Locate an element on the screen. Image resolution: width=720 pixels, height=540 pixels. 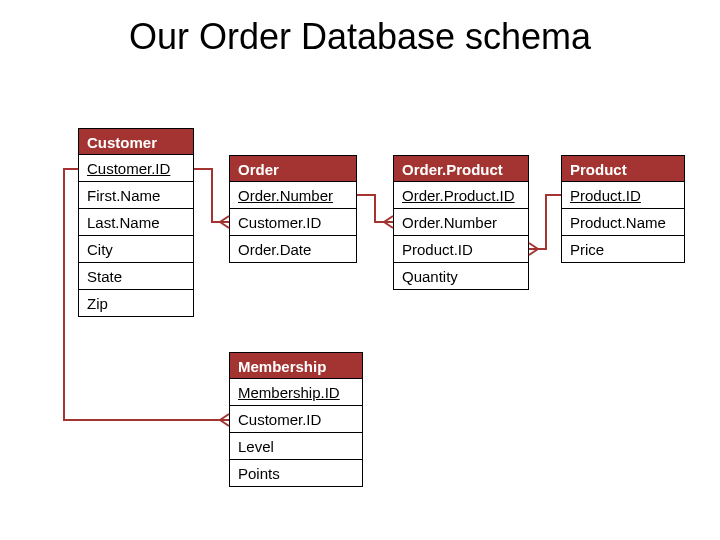
table-row: Price is located at coordinates (623, 250).